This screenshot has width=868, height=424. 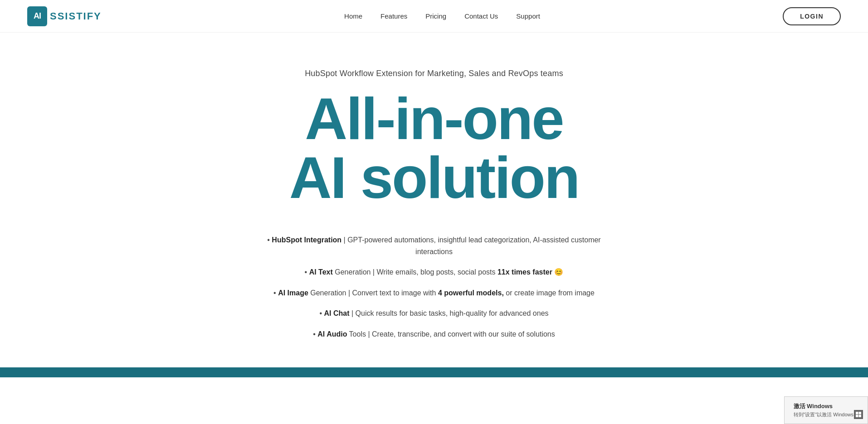 What do you see at coordinates (434, 178) in the screenshot?
I see `hero-title-line2: AI solution` at bounding box center [434, 178].